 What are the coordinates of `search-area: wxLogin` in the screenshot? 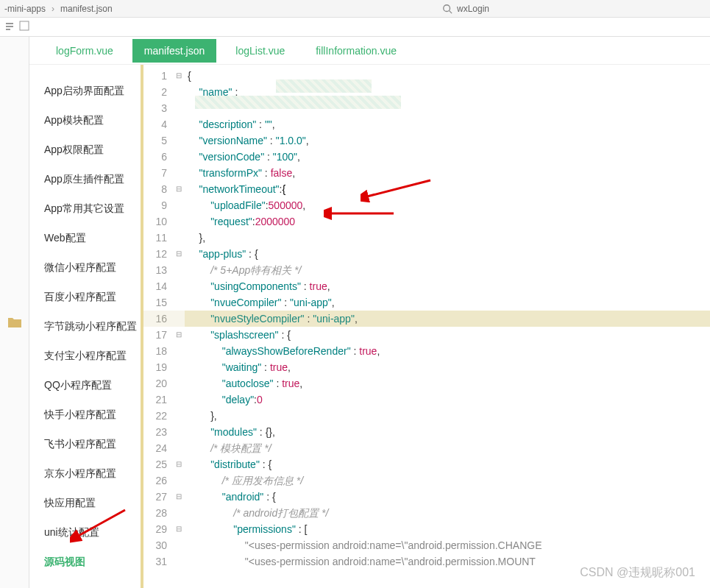 It's located at (576, 9).